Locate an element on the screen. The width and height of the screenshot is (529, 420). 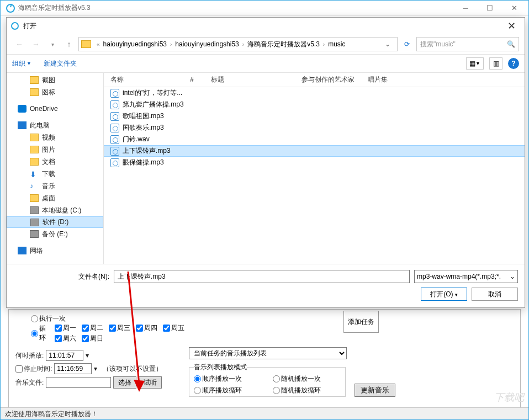
app-icon is located at coordinates (10, 8).